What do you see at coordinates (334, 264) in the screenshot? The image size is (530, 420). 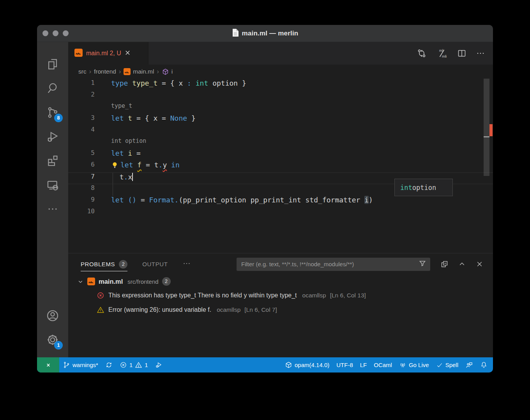 I see `problems-filter-box` at bounding box center [334, 264].